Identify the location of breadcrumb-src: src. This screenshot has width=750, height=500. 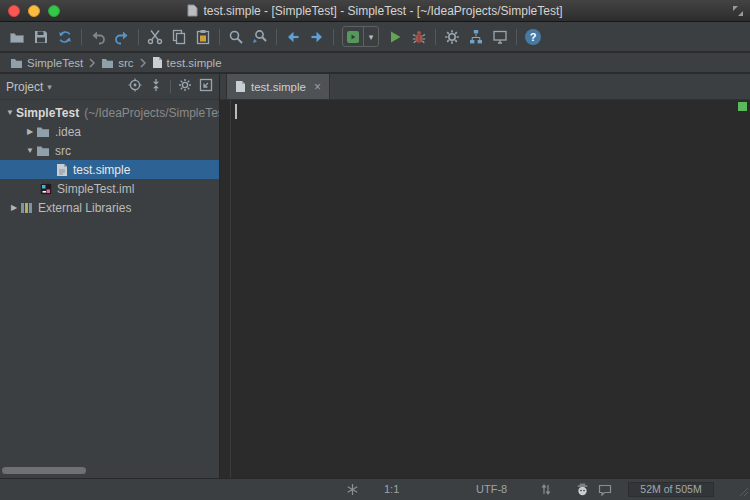
(117, 63).